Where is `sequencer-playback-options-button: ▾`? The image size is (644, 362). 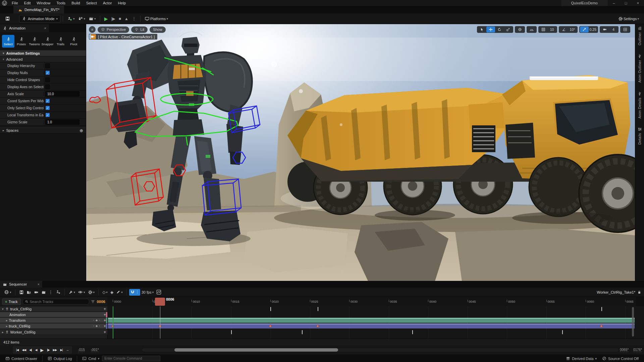
sequencer-playback-options-button: ▾ is located at coordinates (91, 292).